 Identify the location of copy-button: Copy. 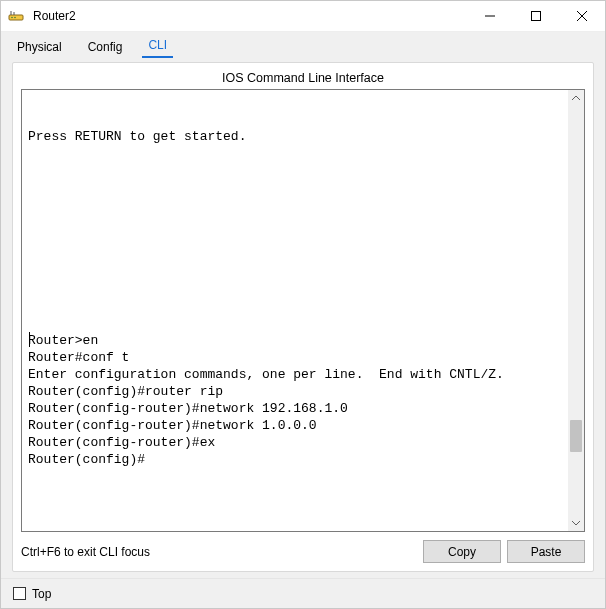
(462, 552).